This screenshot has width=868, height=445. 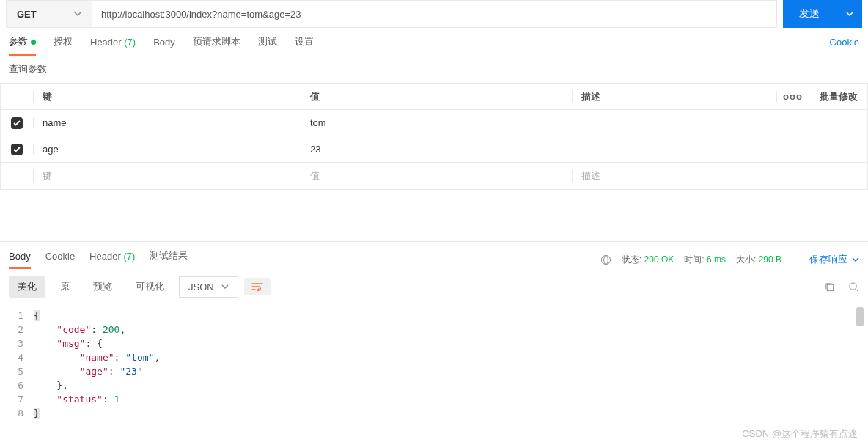 I want to click on response-tab-headers: Header (7), so click(x=112, y=260).